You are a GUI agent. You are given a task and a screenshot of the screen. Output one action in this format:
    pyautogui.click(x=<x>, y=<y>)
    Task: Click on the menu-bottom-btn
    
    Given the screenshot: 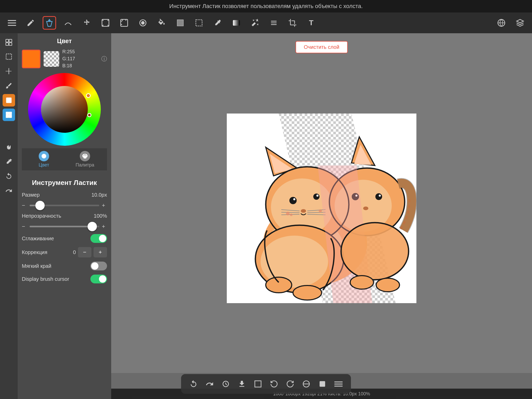 What is the action you would take?
    pyautogui.click(x=338, y=384)
    